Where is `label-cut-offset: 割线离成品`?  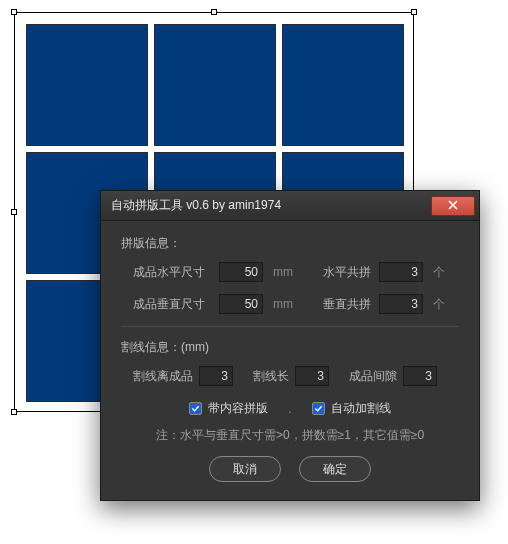
label-cut-offset: 割线离成品 is located at coordinates (163, 376).